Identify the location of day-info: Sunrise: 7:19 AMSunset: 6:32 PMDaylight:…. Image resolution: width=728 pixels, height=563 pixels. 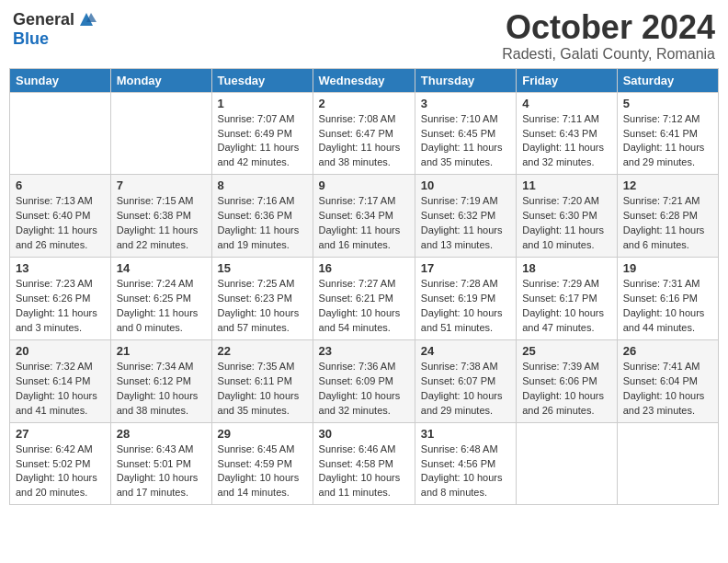
(465, 224).